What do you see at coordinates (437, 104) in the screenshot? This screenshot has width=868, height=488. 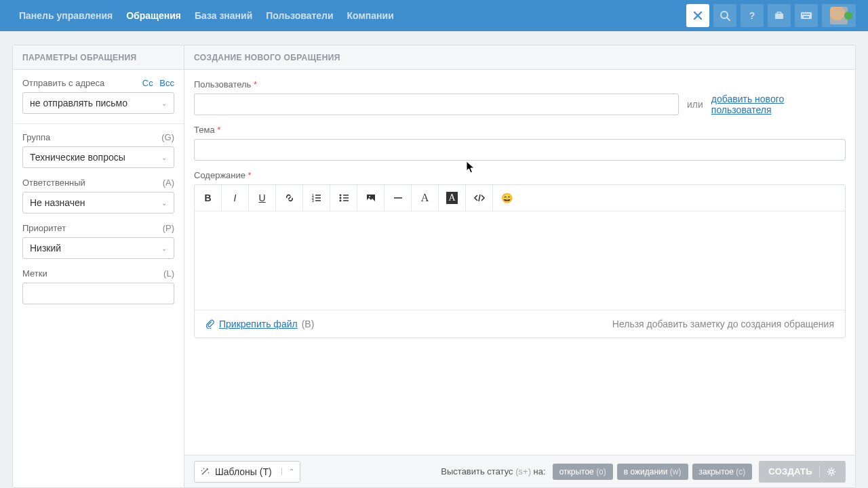 I see `user-input` at bounding box center [437, 104].